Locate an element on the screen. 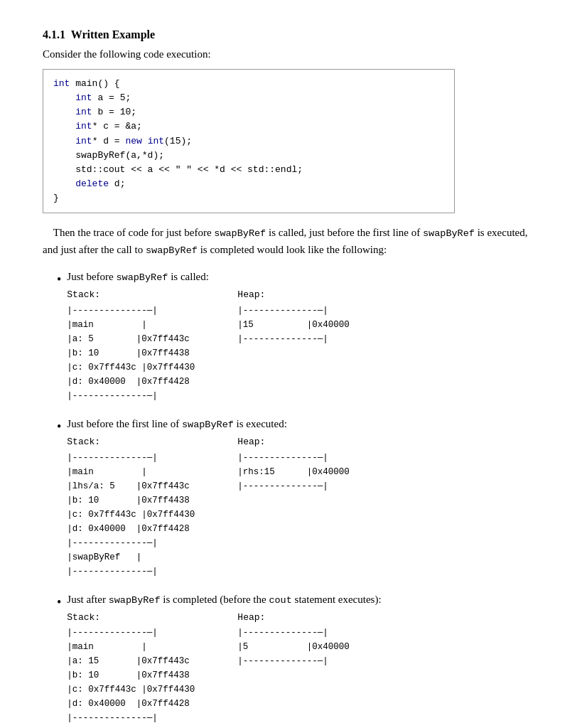  heap-content-3: |--------------—| |5 |0x40000 |---------… is located at coordinates (293, 647).